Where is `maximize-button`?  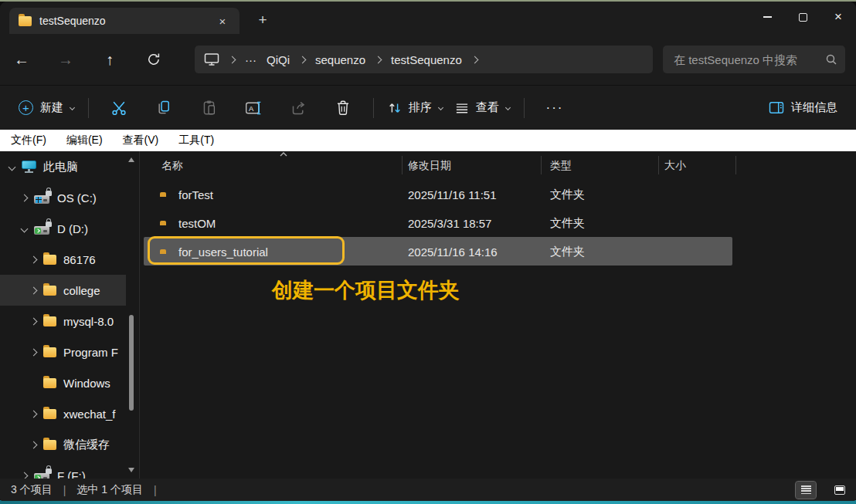
maximize-button is located at coordinates (803, 17).